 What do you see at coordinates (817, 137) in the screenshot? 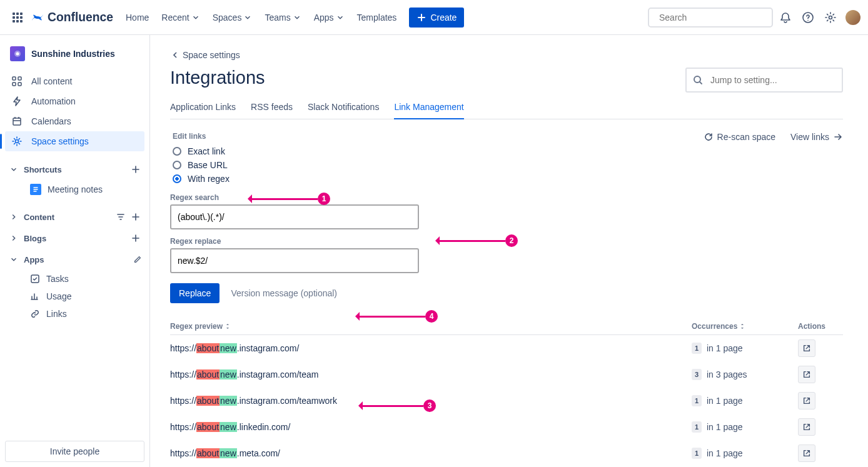
I see `view-links-button: View links` at bounding box center [817, 137].